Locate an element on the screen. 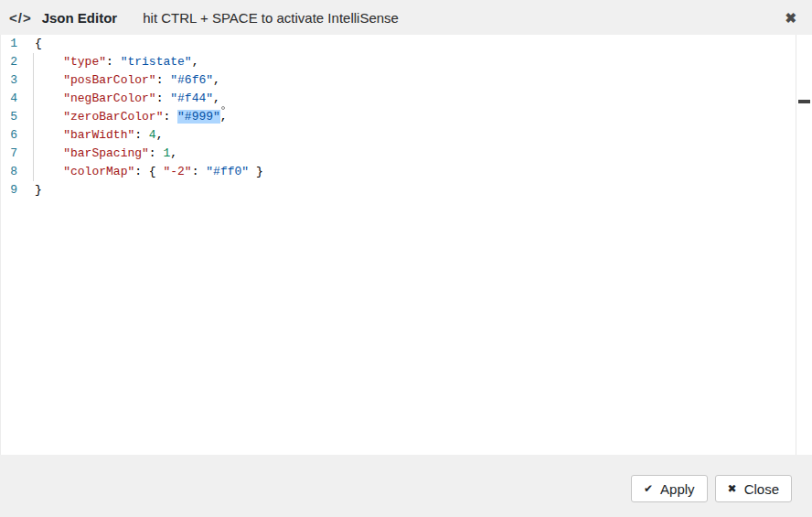 This screenshot has width=812, height=517. line-number: 1 is located at coordinates (9, 44).